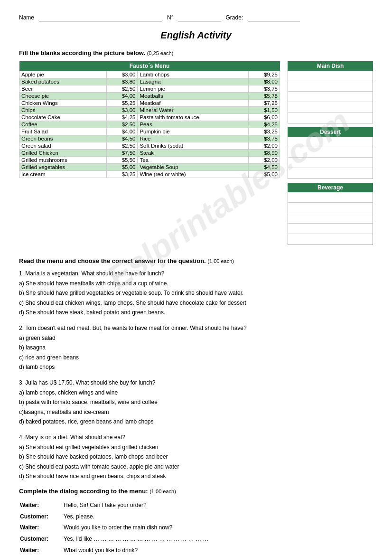  What do you see at coordinates (264, 132) in the screenshot?
I see `menu-price-right: $3,25` at bounding box center [264, 132].